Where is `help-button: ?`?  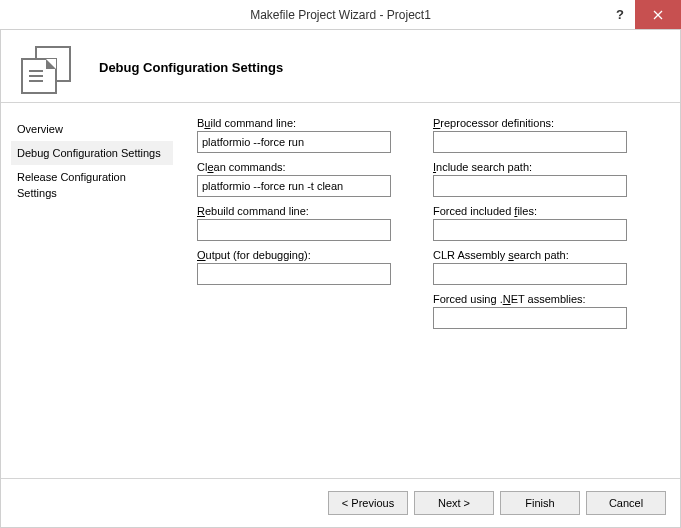
help-button: ? is located at coordinates (620, 14).